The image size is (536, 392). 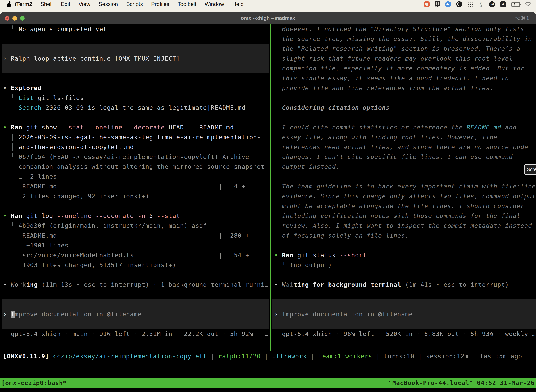 What do you see at coordinates (404, 29) in the screenshot?
I see `terminal-line: However, I noticed the "Directory Struct…` at bounding box center [404, 29].